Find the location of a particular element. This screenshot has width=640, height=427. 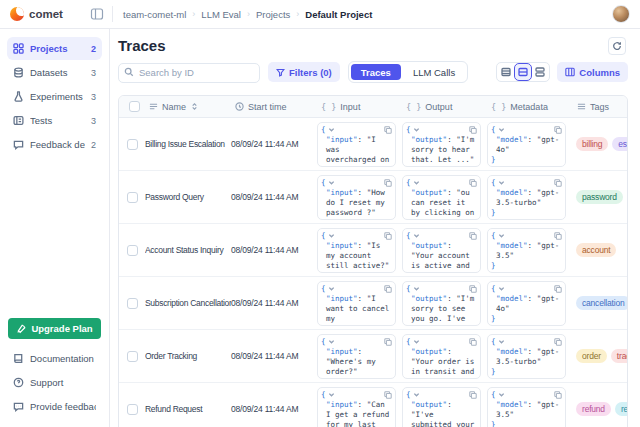

table-row: Order Tracking 08/09/24 11:44 AM { "inpu… is located at coordinates (373, 356).